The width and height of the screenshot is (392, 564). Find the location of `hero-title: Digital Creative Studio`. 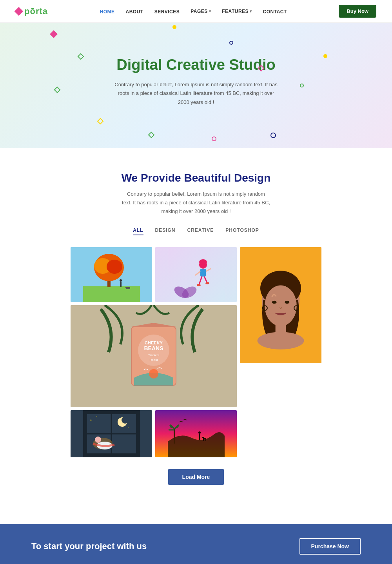

hero-title: Digital Creative Studio is located at coordinates (196, 65).